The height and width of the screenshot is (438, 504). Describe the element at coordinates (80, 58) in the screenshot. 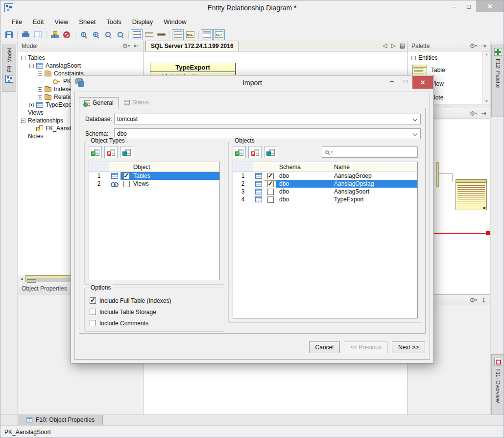

I see `tree-item: Tables` at that location.